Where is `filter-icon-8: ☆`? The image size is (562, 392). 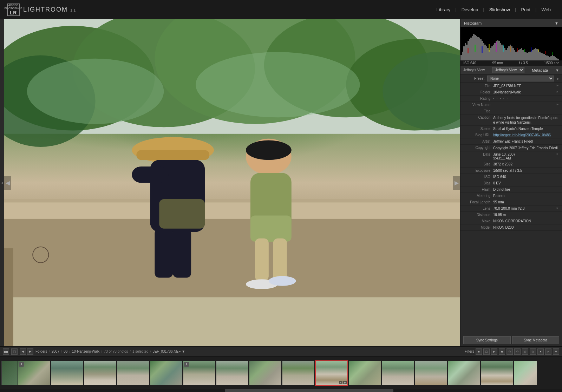 filter-icon-8: ☆ is located at coordinates (533, 352).